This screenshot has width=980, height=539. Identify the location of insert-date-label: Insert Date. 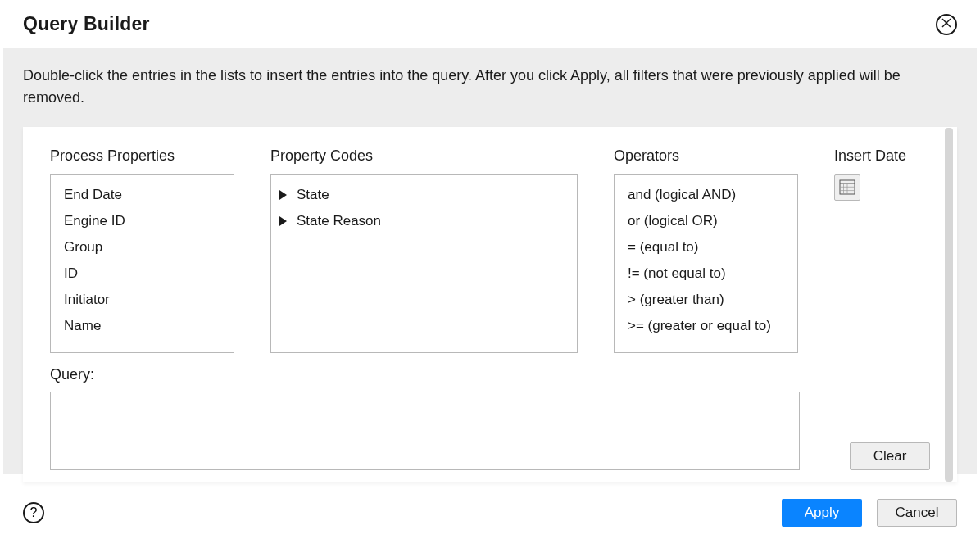
(875, 156).